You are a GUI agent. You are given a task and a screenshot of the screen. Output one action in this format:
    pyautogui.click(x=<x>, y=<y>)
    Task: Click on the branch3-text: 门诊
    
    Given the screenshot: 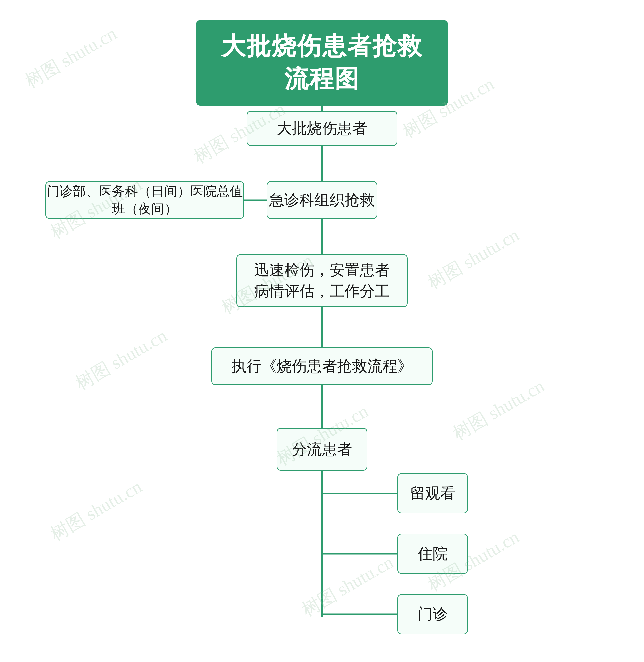 What is the action you would take?
    pyautogui.click(x=433, y=614)
    